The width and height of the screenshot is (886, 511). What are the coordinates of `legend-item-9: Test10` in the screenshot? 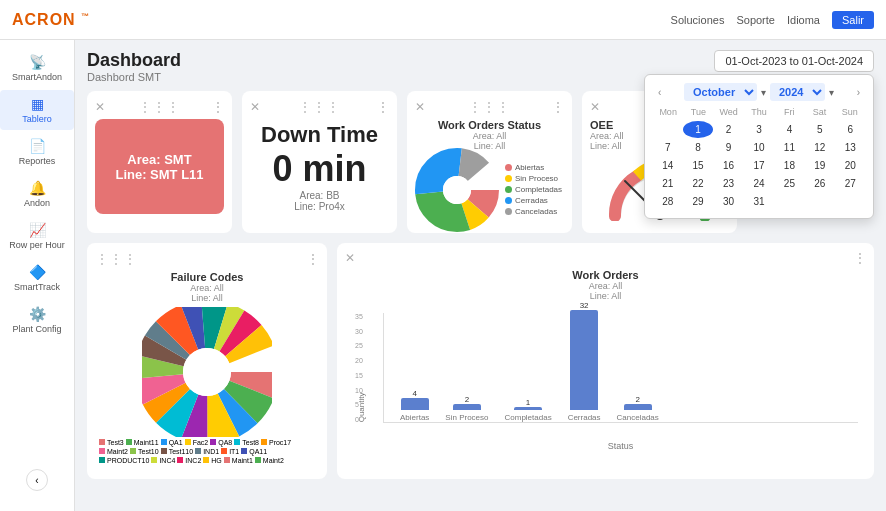 It's located at (144, 452).